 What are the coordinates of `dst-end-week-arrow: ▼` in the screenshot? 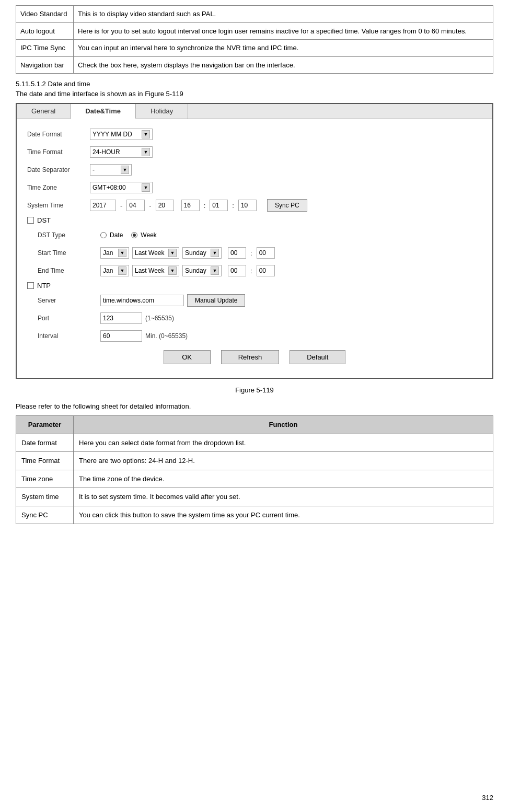 It's located at (172, 271).